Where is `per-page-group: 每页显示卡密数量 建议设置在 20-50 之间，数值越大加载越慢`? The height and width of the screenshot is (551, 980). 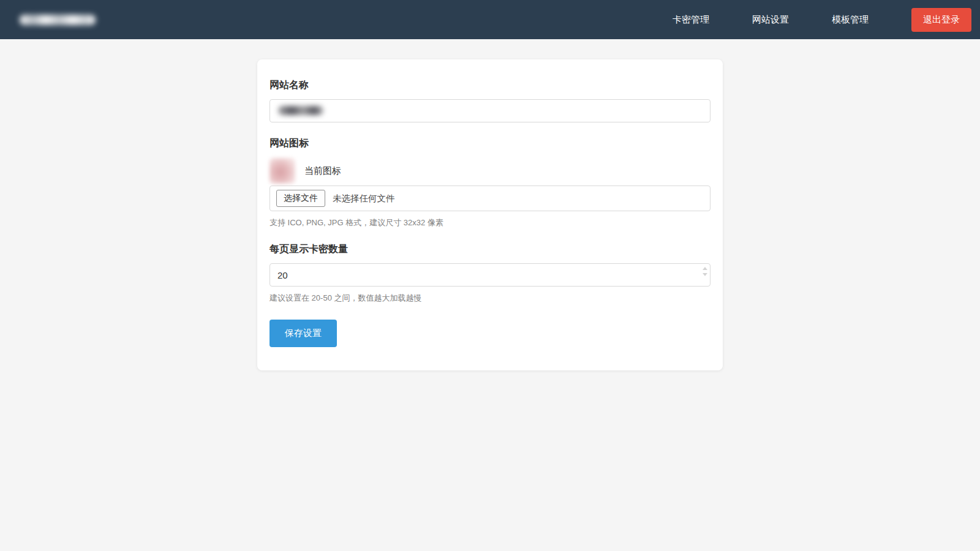 per-page-group: 每页显示卡密数量 建议设置在 20-50 之间，数值越大加载越慢 is located at coordinates (490, 273).